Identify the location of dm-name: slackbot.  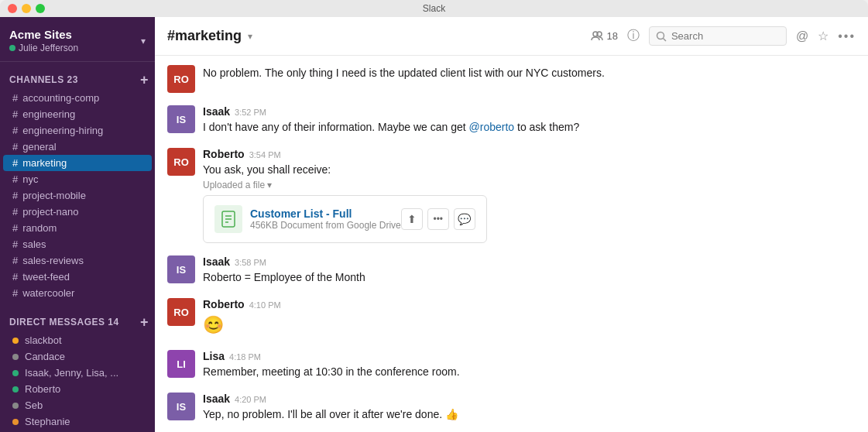
(43, 341).